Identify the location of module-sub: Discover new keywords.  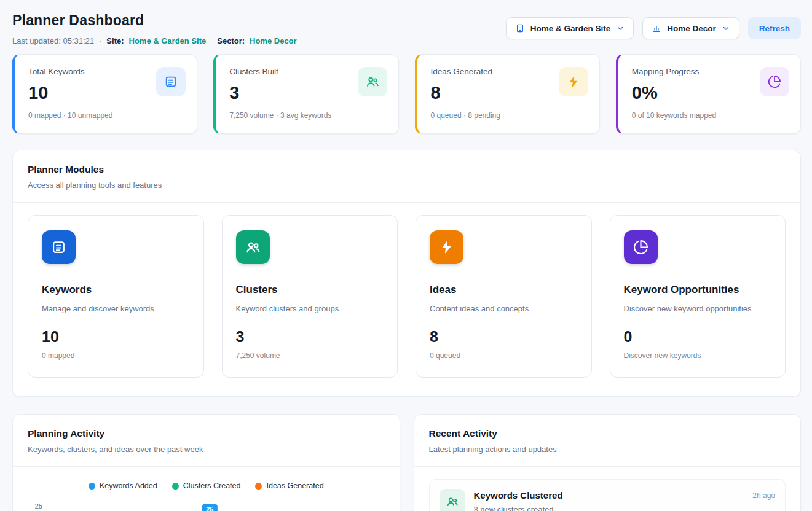
(698, 356).